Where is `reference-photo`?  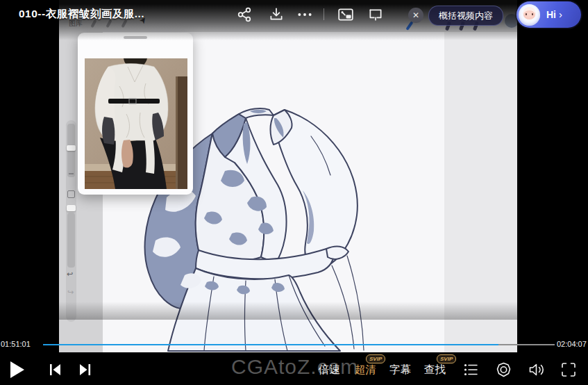
reference-photo is located at coordinates (136, 124).